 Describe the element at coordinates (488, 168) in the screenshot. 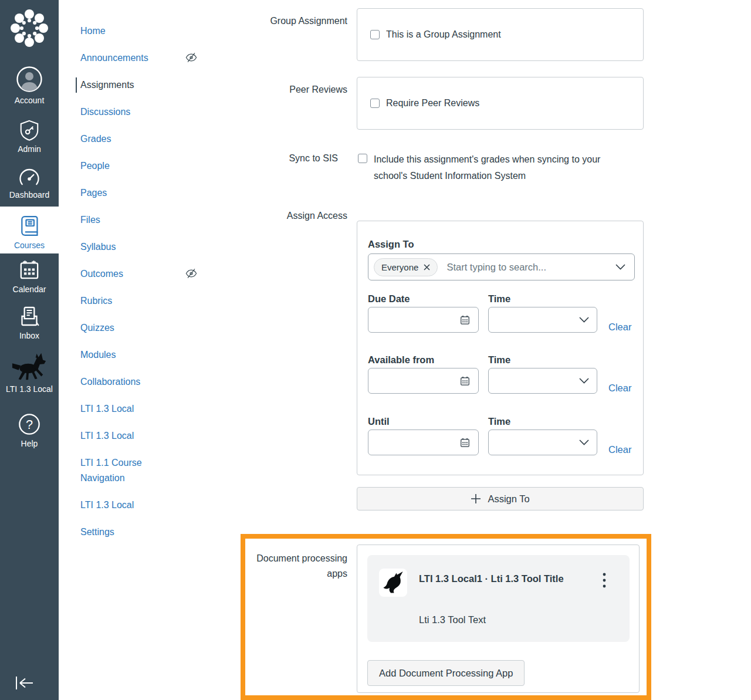

I see `sync-to-sis-checkbox-row: Include this assignment's grades when sy…` at that location.